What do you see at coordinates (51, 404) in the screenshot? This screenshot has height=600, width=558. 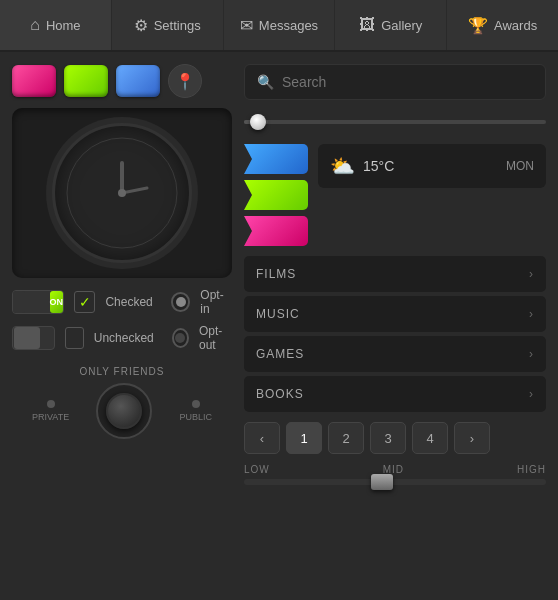 I see `knob-dot-left` at bounding box center [51, 404].